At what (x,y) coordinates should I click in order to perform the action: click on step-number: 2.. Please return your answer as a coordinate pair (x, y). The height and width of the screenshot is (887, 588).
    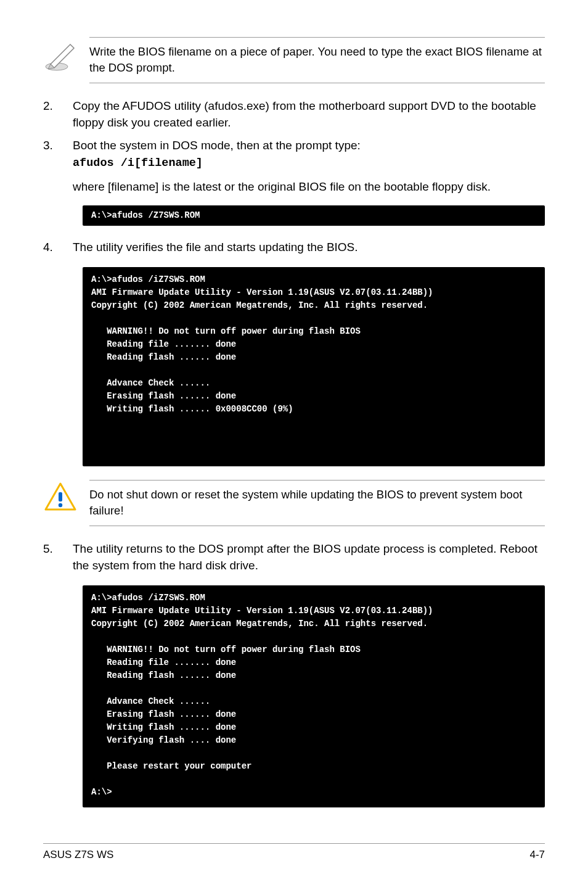
    Looking at the image, I should click on (58, 115).